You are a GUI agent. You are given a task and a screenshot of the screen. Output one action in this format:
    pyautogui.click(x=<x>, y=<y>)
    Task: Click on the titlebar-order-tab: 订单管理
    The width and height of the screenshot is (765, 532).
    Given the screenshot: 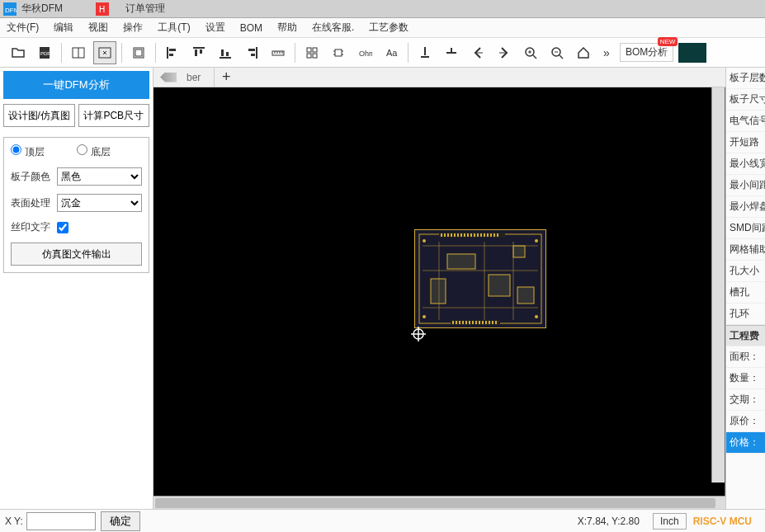 What is the action you would take?
    pyautogui.click(x=145, y=8)
    